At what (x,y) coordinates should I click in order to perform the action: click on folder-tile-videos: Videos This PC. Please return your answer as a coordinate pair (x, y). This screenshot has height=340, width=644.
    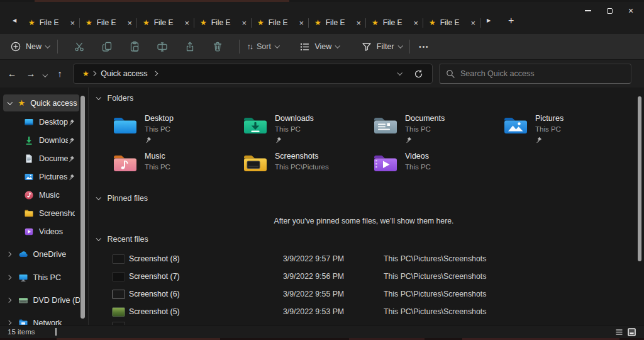
    Looking at the image, I should click on (435, 162).